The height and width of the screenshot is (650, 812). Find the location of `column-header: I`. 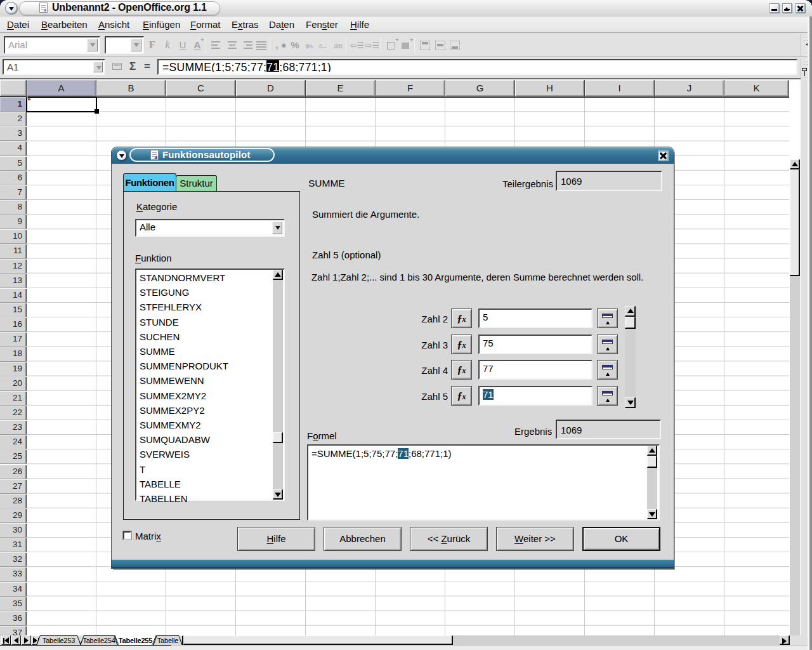

column-header: I is located at coordinates (620, 88).